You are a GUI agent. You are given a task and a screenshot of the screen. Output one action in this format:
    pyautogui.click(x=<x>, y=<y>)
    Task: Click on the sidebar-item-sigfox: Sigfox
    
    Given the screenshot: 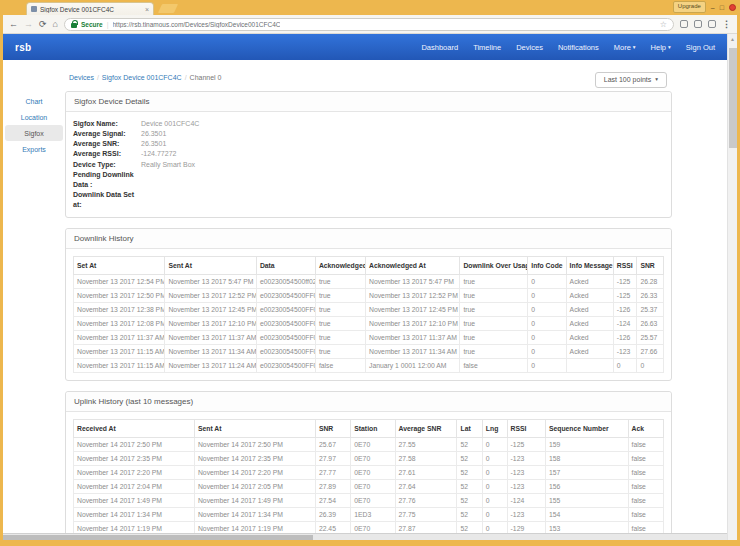 What is the action you would take?
    pyautogui.click(x=34, y=133)
    